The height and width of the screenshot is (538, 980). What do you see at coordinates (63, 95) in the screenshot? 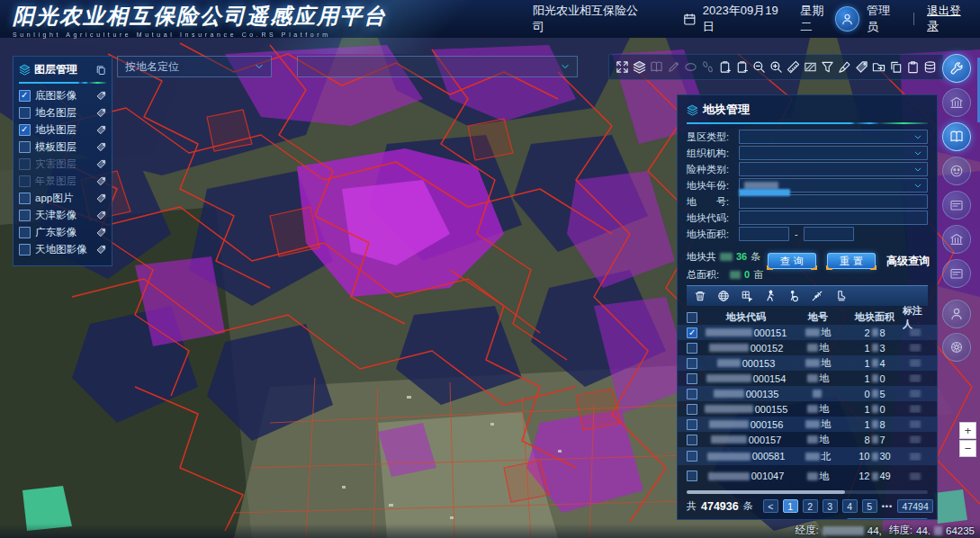
I see `layer-item: 底图影像` at bounding box center [63, 95].